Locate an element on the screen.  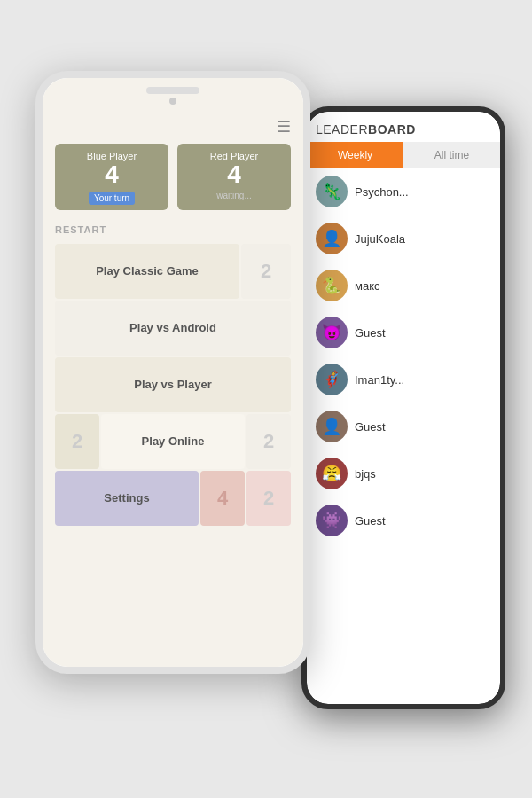
play-classic-label: Play Classic Game is located at coordinates (147, 271).